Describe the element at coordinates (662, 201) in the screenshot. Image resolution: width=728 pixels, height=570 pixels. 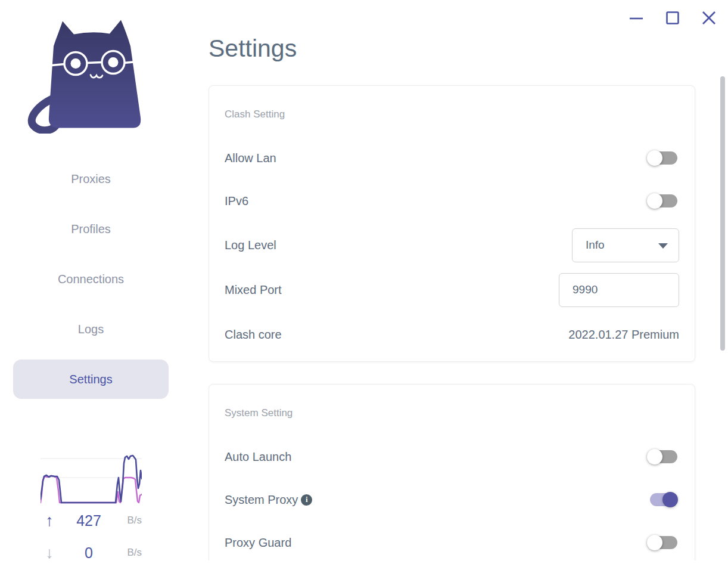
I see `ipv6-toggle` at that location.